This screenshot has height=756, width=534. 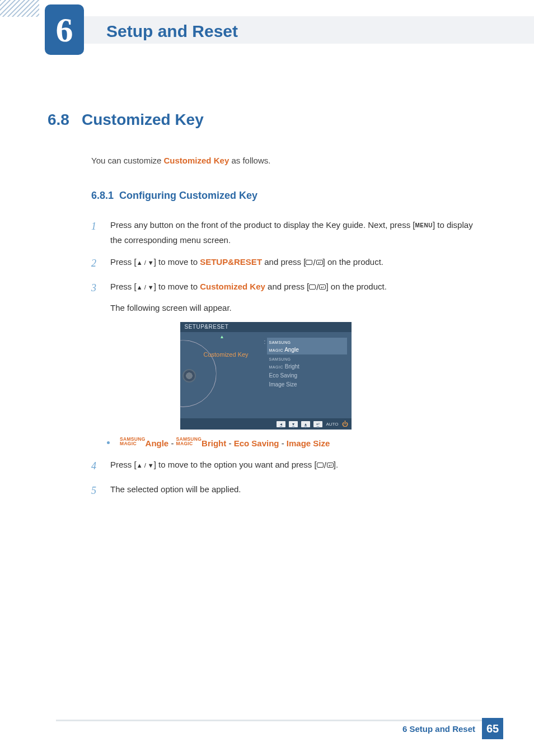 What do you see at coordinates (297, 491) in the screenshot?
I see `step-body: The selected option will be applied.` at bounding box center [297, 491].